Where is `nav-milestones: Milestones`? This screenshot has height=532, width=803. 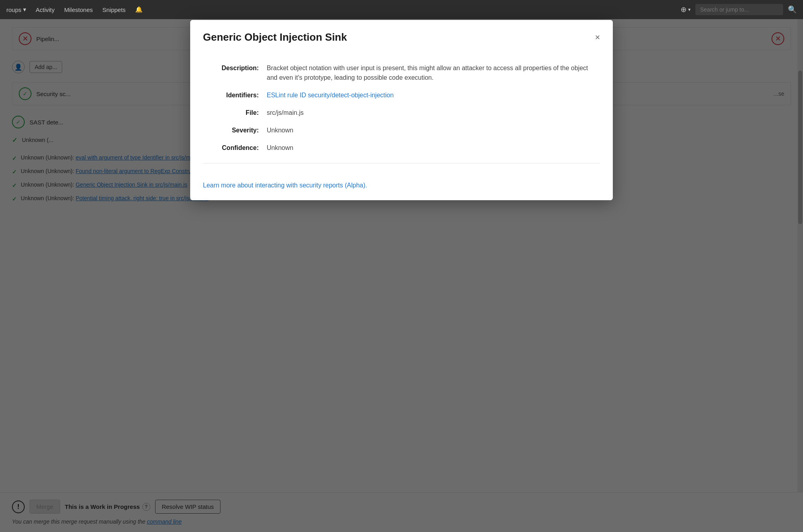 nav-milestones: Milestones is located at coordinates (79, 10).